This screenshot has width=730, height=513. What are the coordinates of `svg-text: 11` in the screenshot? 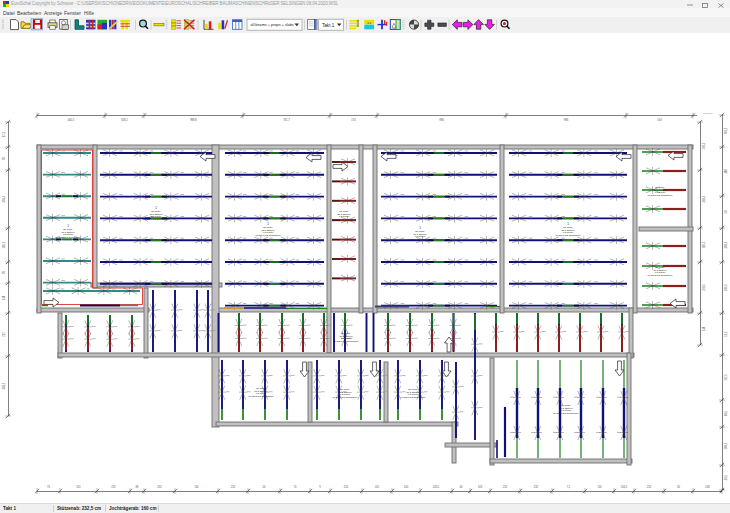 It's located at (369, 23).